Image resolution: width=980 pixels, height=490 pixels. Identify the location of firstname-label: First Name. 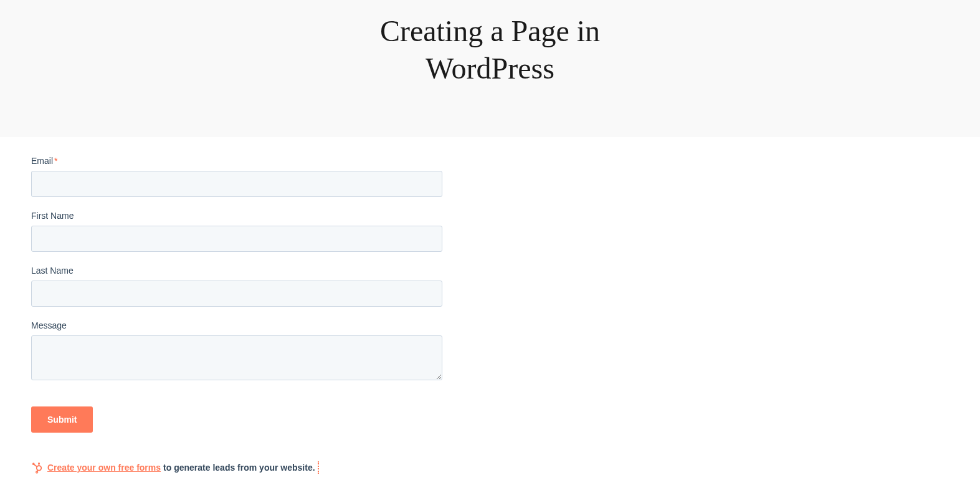
(237, 216).